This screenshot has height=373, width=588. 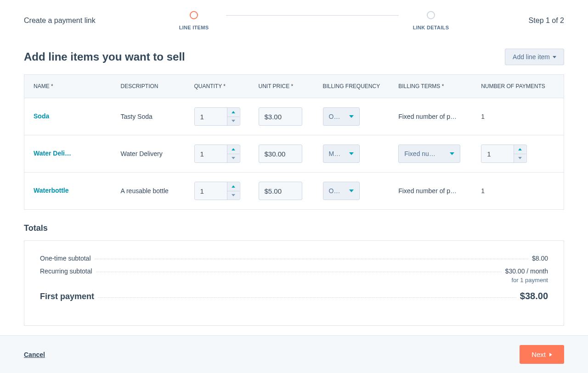 I want to click on step-link-details: LINK DETAILS, so click(x=431, y=21).